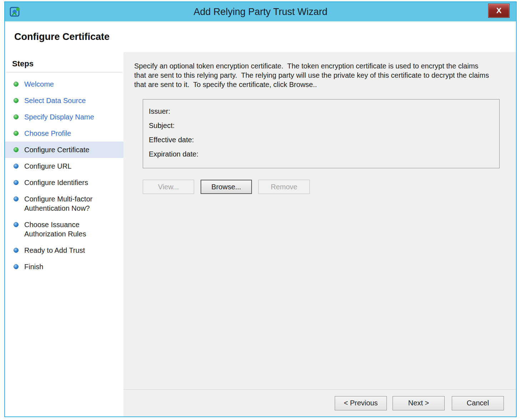 Image resolution: width=521 pixels, height=420 pixels. I want to click on wizard-footer: < Previous Next > Cancel, so click(320, 403).